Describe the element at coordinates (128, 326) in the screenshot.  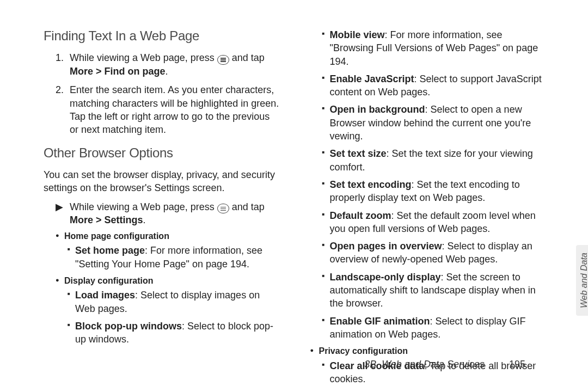
I see `item-label: Block pop-up windows` at that location.